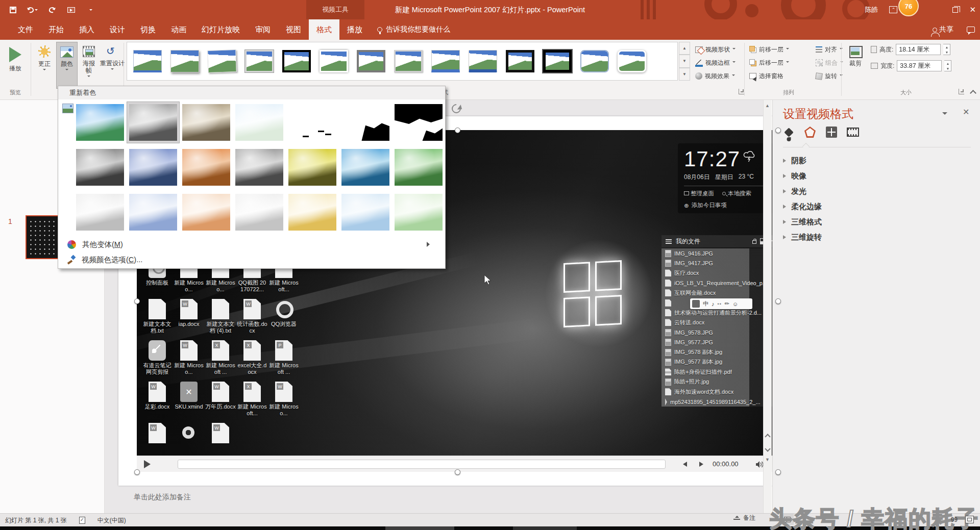  I want to click on bring-forward-button: 前移一层, so click(769, 49).